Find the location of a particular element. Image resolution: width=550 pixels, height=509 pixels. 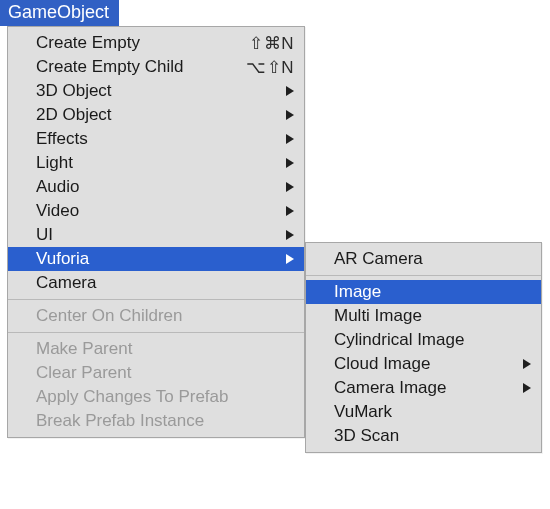

menu-item-label: Center On Children is located at coordinates (165, 316).